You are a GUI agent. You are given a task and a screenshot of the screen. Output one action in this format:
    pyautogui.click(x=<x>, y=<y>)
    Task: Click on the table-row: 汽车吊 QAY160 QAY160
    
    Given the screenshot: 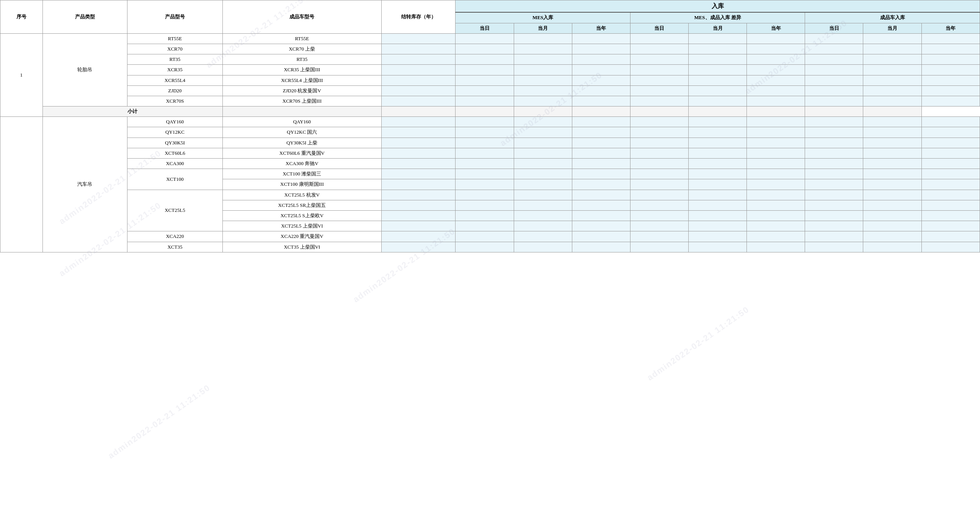 What is the action you would take?
    pyautogui.click(x=490, y=122)
    